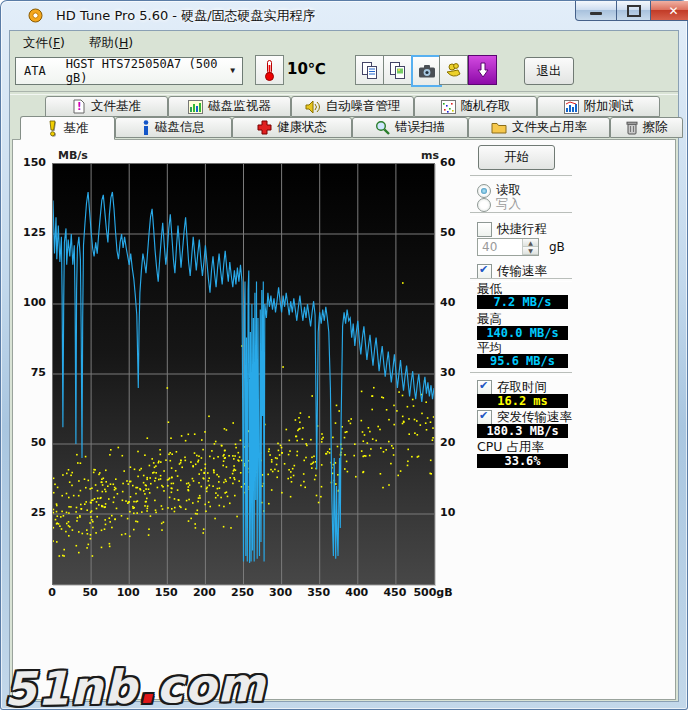  Describe the element at coordinates (36, 18) in the screenshot. I see `app-icon` at that location.